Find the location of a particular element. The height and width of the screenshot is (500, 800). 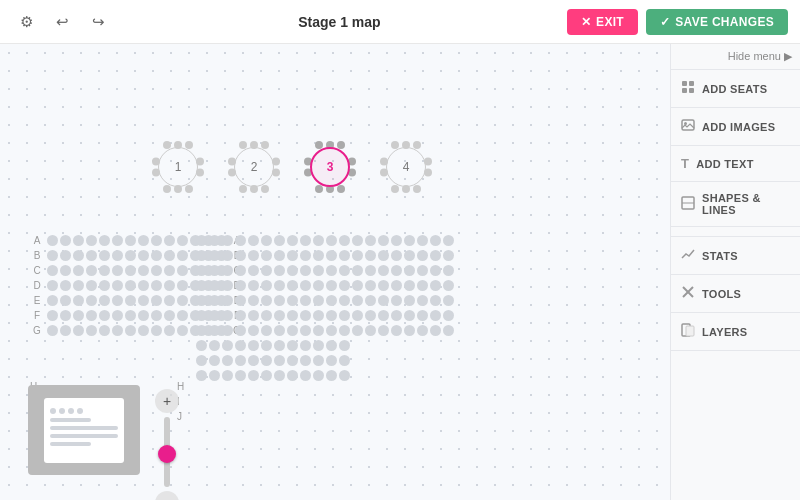

panel-item-add-text: T ADD TEXT is located at coordinates (736, 164).